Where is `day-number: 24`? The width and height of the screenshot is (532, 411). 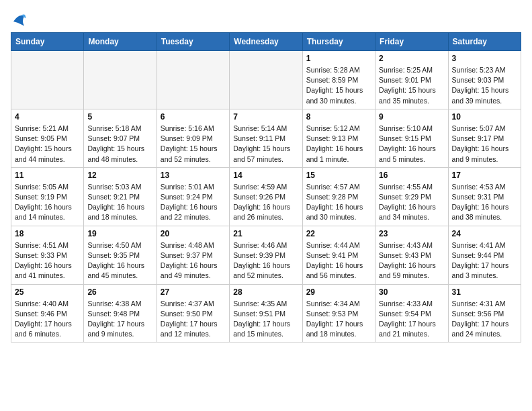
day-number: 24 is located at coordinates (485, 234).